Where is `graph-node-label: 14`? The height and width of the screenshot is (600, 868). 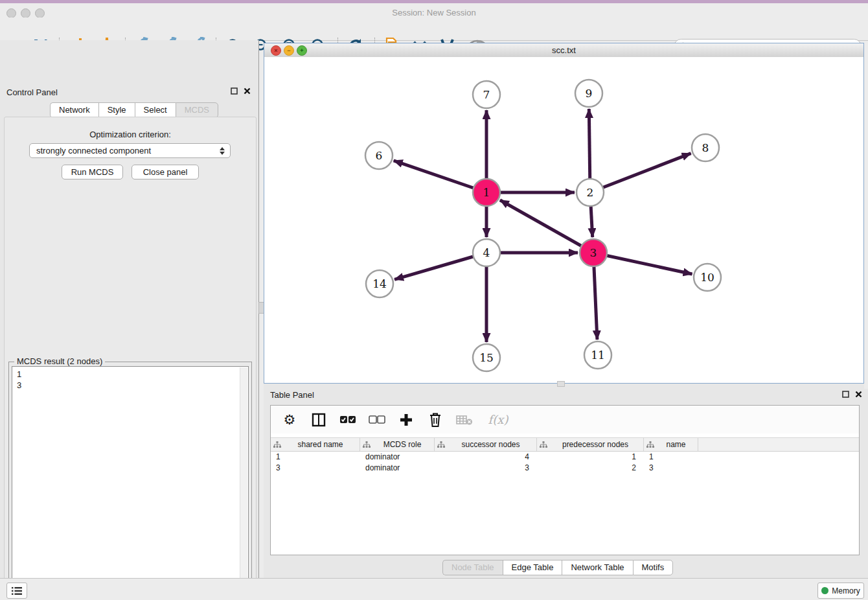 graph-node-label: 14 is located at coordinates (380, 284).